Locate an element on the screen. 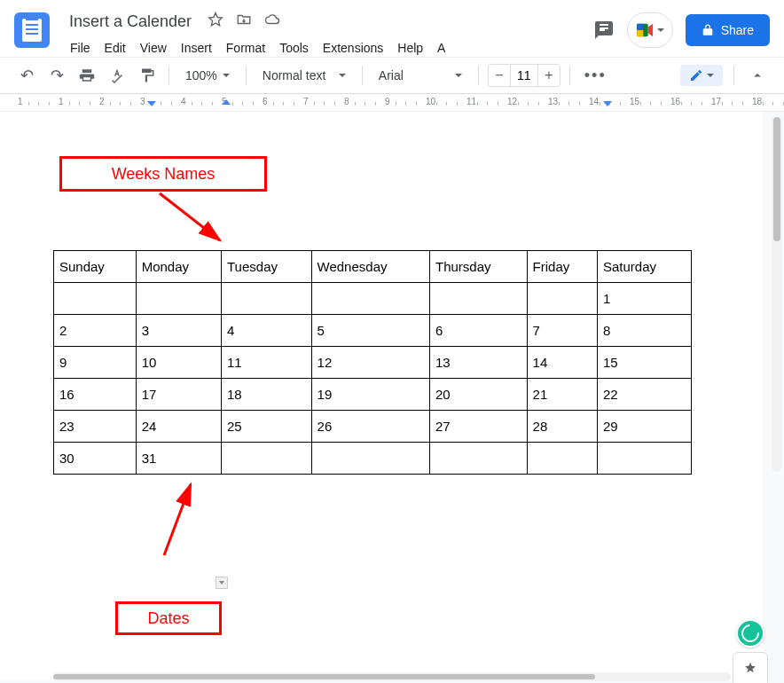 This screenshot has width=784, height=683. calendar-date-cell: 25 is located at coordinates (267, 427).